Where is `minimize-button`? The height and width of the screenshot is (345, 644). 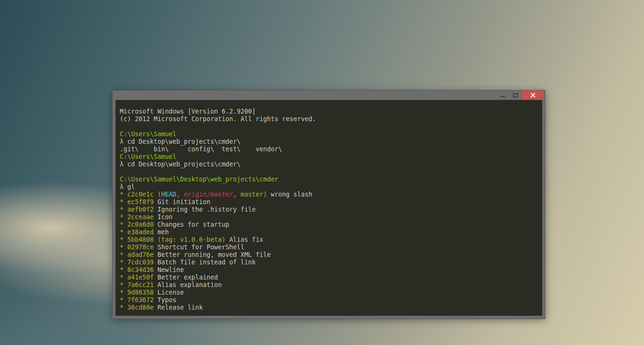 minimize-button is located at coordinates (503, 95).